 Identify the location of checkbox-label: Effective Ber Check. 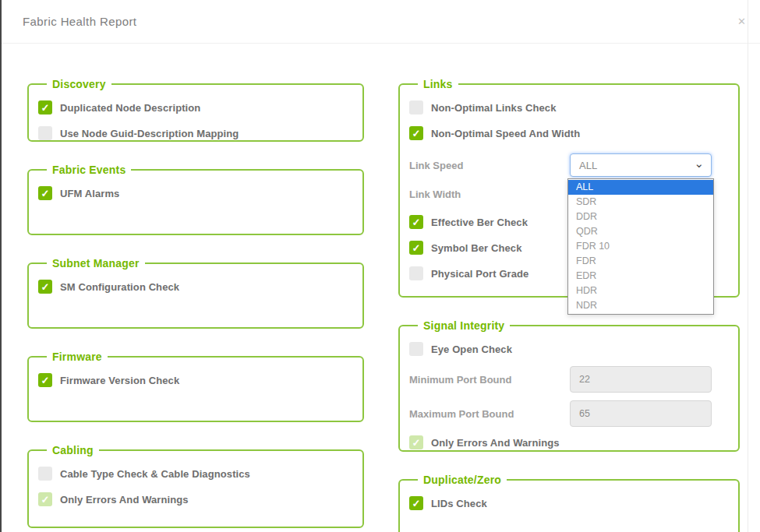
(479, 223).